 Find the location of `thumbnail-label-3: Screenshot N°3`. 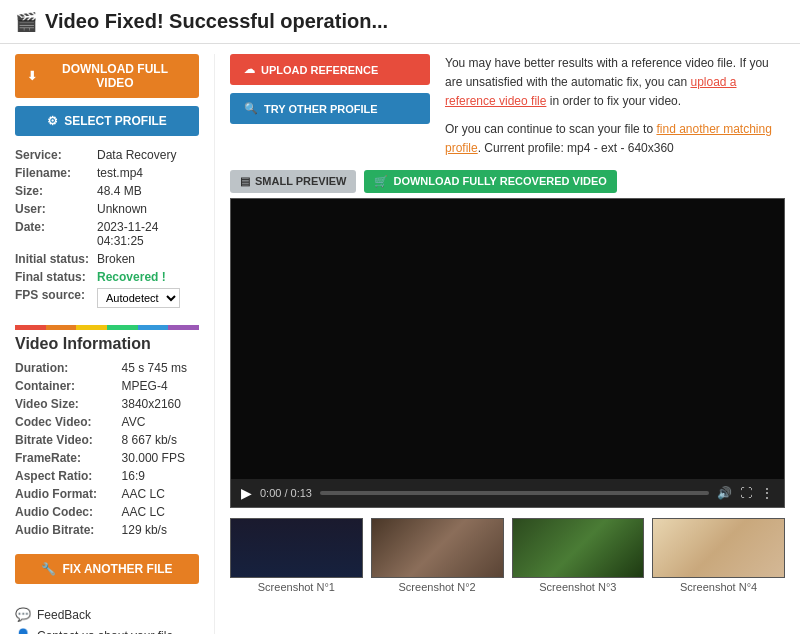

thumbnail-label-3: Screenshot N°3 is located at coordinates (578, 587).